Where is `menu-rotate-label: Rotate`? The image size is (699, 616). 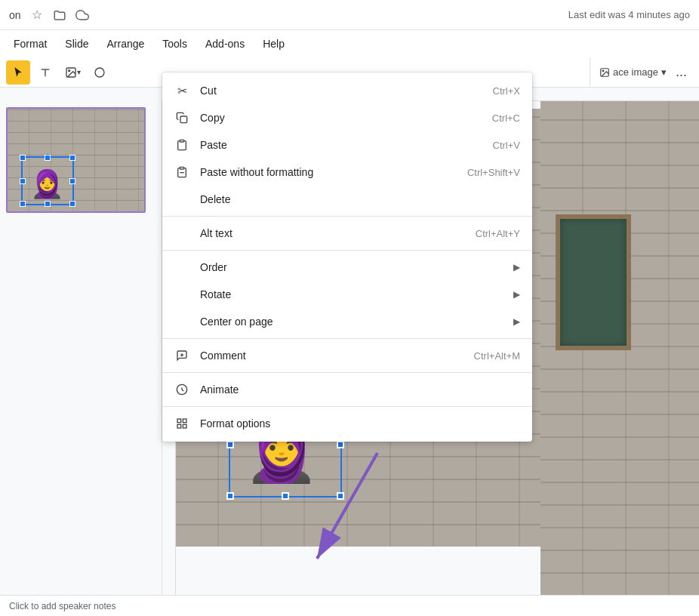
menu-rotate-label: Rotate is located at coordinates (352, 294).